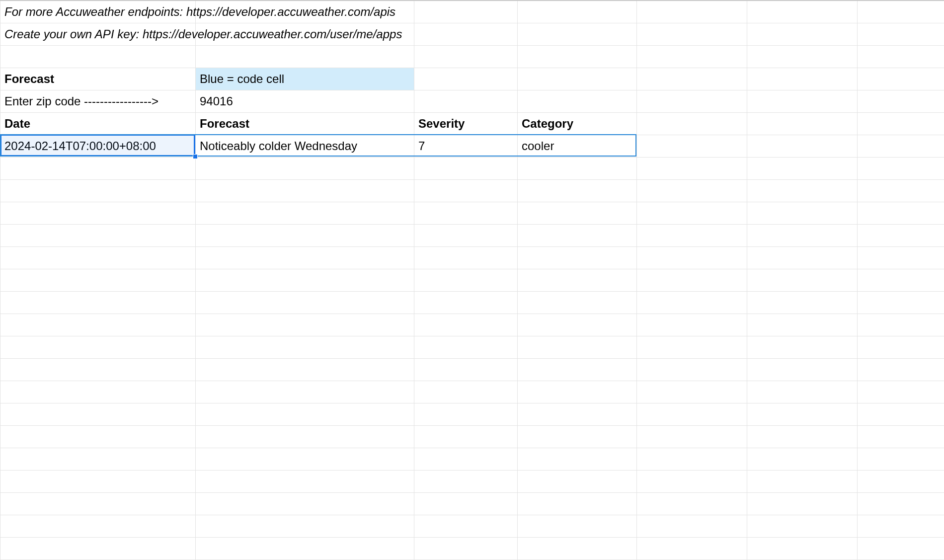  Describe the element at coordinates (901, 57) in the screenshot. I see `cell-g3` at that location.